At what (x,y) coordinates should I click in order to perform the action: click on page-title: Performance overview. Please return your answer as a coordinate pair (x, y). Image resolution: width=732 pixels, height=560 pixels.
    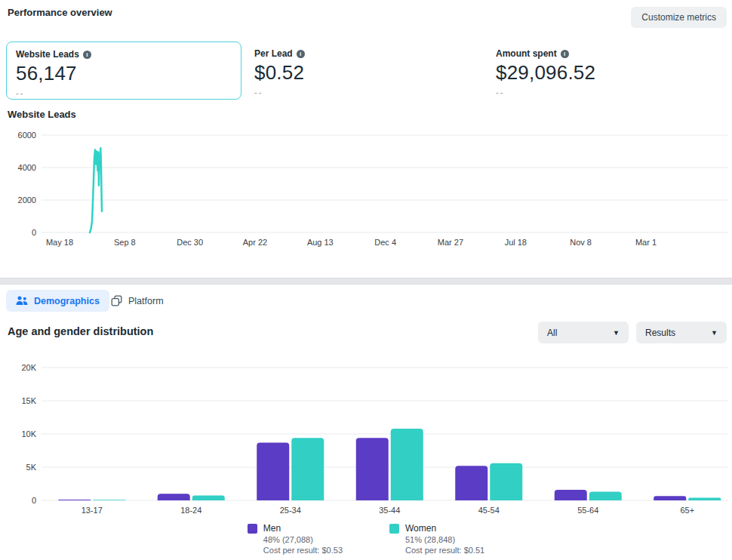
    Looking at the image, I should click on (60, 12).